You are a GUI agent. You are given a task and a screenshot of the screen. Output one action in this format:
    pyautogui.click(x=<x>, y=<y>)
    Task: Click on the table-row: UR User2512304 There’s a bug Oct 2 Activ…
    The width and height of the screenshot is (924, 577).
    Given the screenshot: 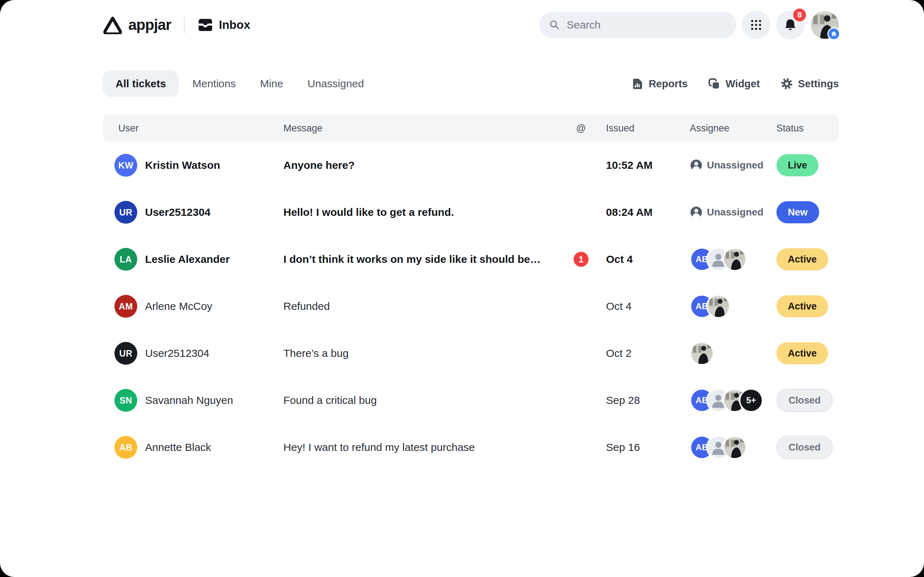 What is the action you would take?
    pyautogui.click(x=471, y=353)
    